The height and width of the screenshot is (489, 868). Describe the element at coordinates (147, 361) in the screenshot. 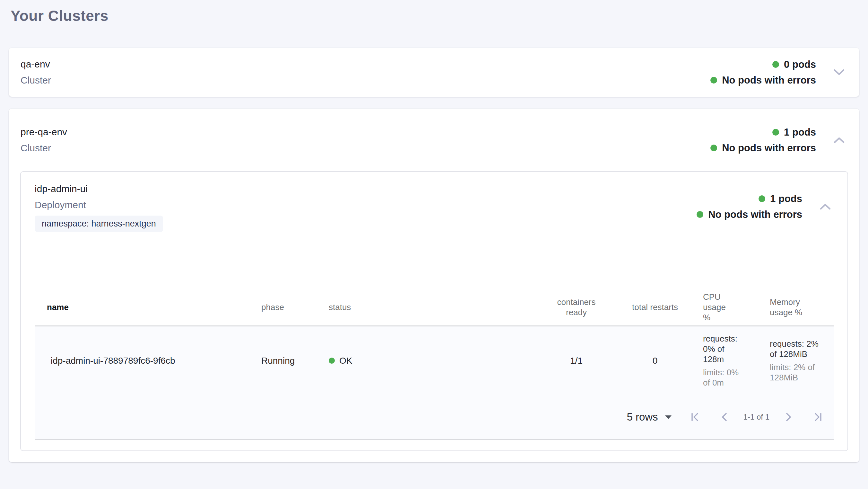

I see `pod-name-cell: idp-admin-ui-7889789fc6-9f6cb` at that location.